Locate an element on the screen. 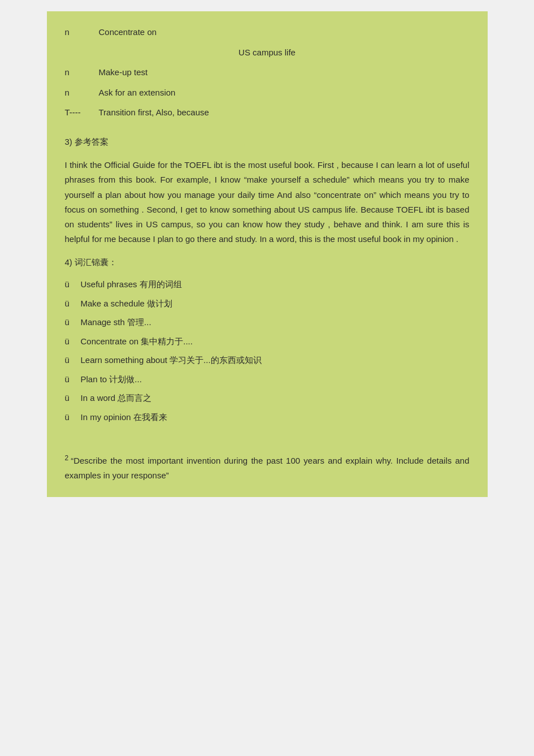 This screenshot has height=756, width=534. vocab-item-6: ü Plan to 计划做... is located at coordinates (267, 379).